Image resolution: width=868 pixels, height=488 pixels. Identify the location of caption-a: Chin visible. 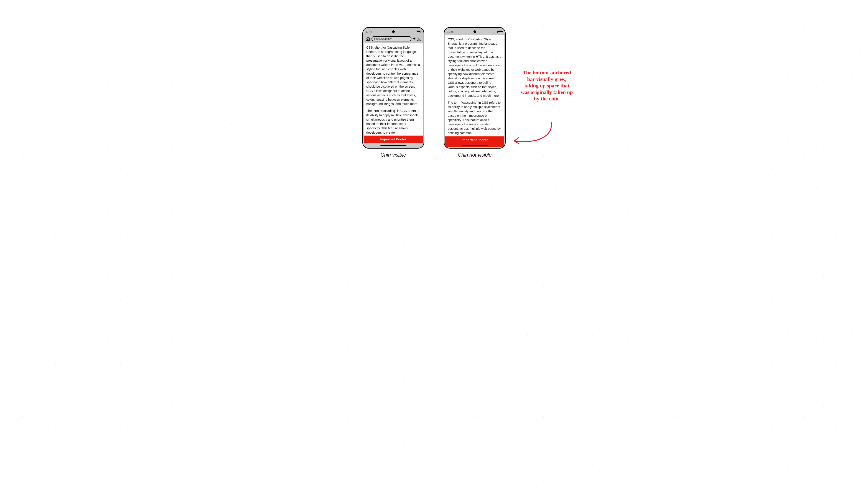
(394, 155).